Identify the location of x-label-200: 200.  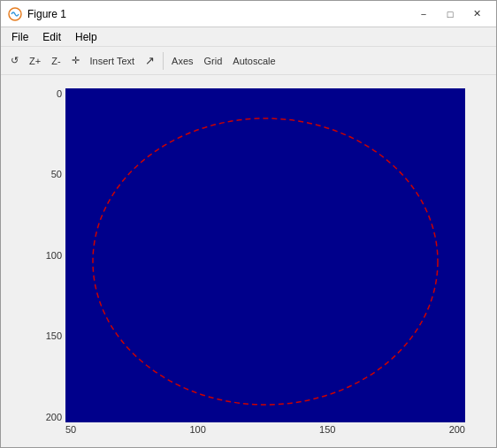
(457, 429).